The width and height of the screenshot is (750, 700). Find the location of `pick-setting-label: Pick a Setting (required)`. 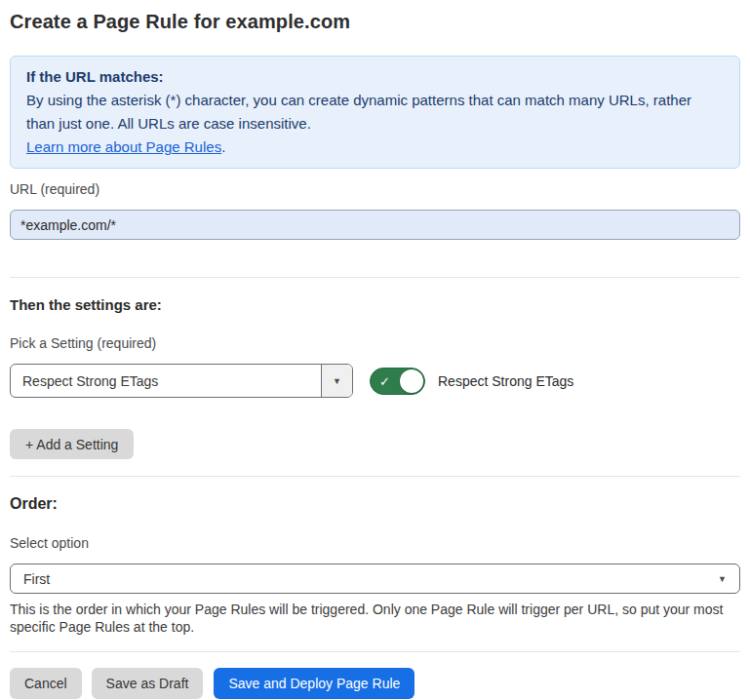

pick-setting-label: Pick a Setting (required) is located at coordinates (375, 343).